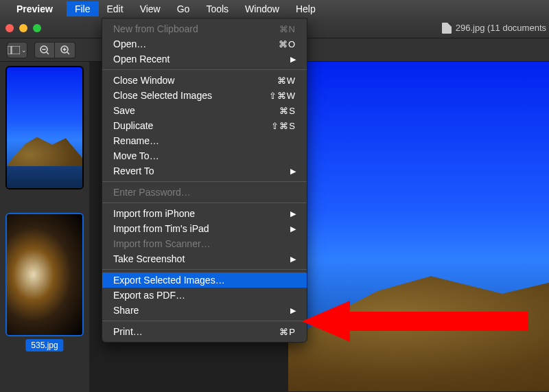 This screenshot has height=392, width=549. Describe the element at coordinates (133, 126) in the screenshot. I see `menu-item-label: Duplicate` at that location.